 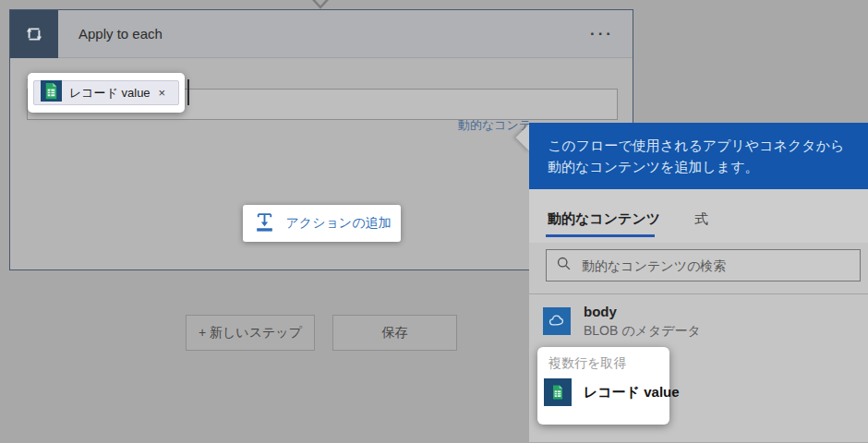 I want to click on blob-cloud-icon, so click(x=557, y=321).